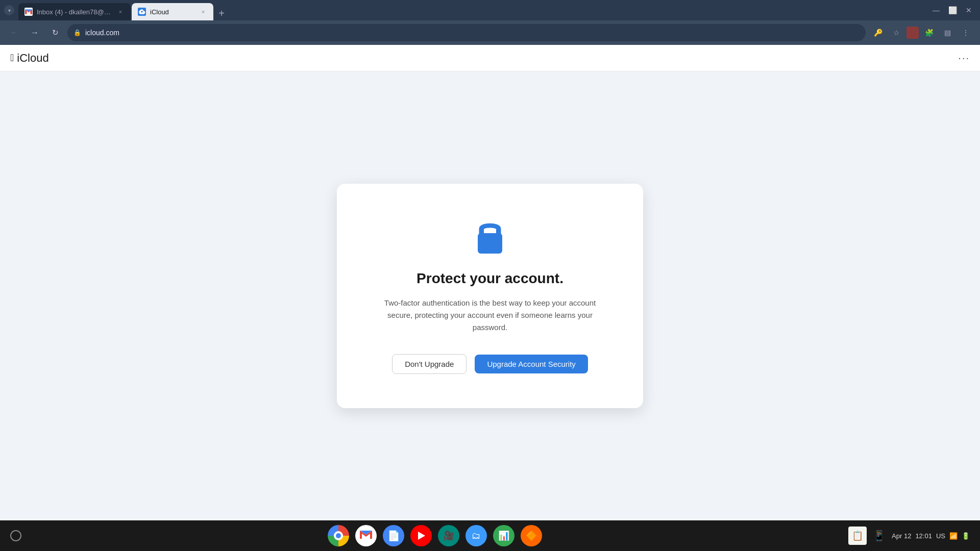 The height and width of the screenshot is (551, 980). I want to click on battery-icon: 🔋, so click(966, 536).